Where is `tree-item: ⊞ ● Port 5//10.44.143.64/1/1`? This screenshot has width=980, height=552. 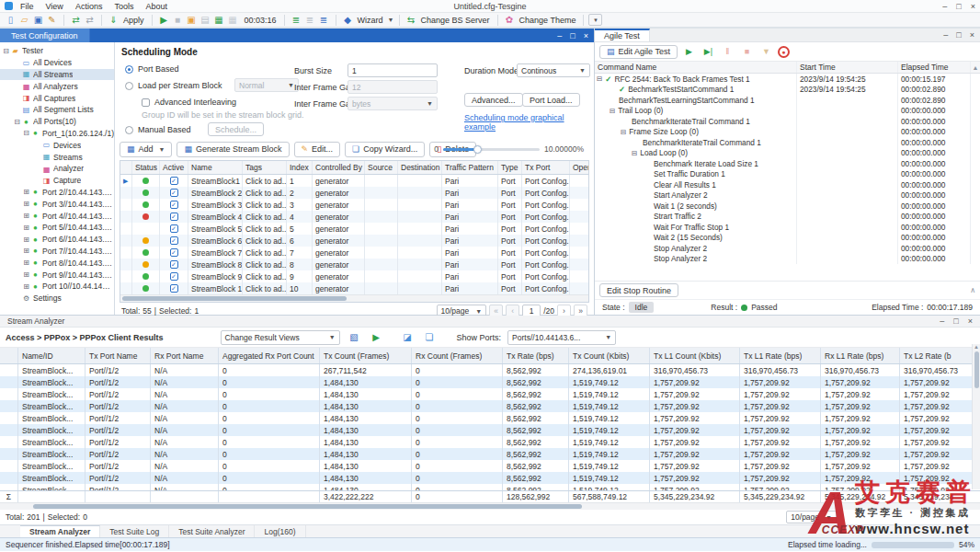 tree-item: ⊞ ● Port 5//10.44.143.64/1/1 is located at coordinates (57, 228).